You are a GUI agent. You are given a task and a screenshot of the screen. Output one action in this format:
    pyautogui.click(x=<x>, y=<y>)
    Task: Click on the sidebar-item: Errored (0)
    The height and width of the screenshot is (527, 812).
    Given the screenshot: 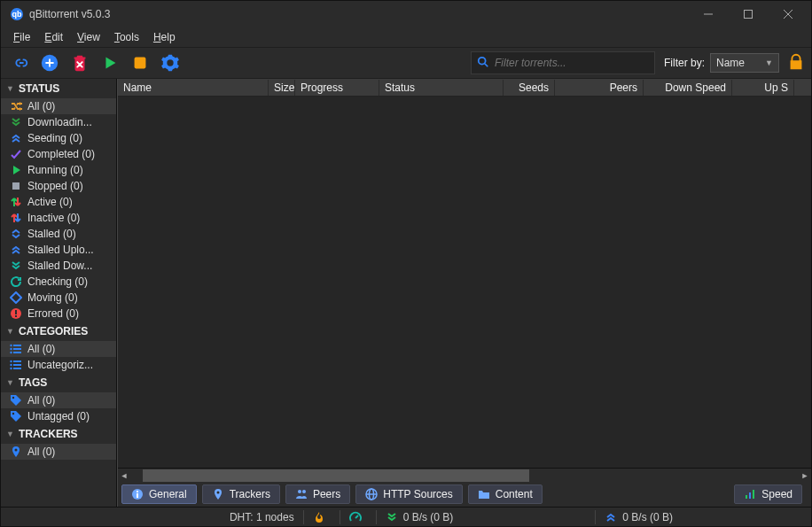 What is the action you would take?
    pyautogui.click(x=59, y=314)
    